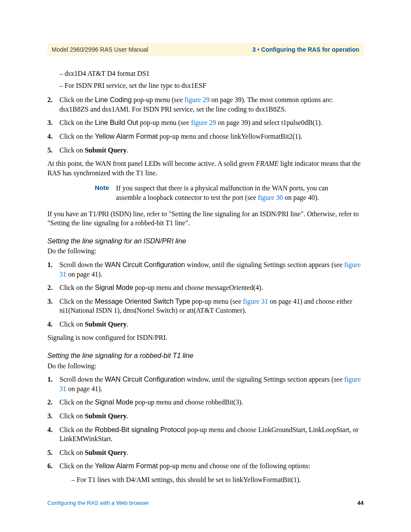 The image size is (411, 532). I want to click on note-block: Note If you suspect that there is a phys…, so click(206, 193).